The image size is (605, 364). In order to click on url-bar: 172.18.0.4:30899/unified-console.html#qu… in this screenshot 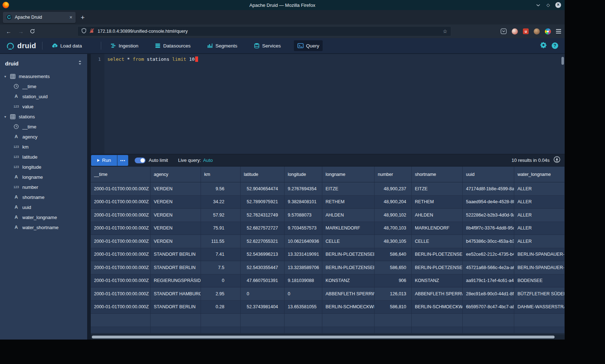, I will do `click(264, 31)`.